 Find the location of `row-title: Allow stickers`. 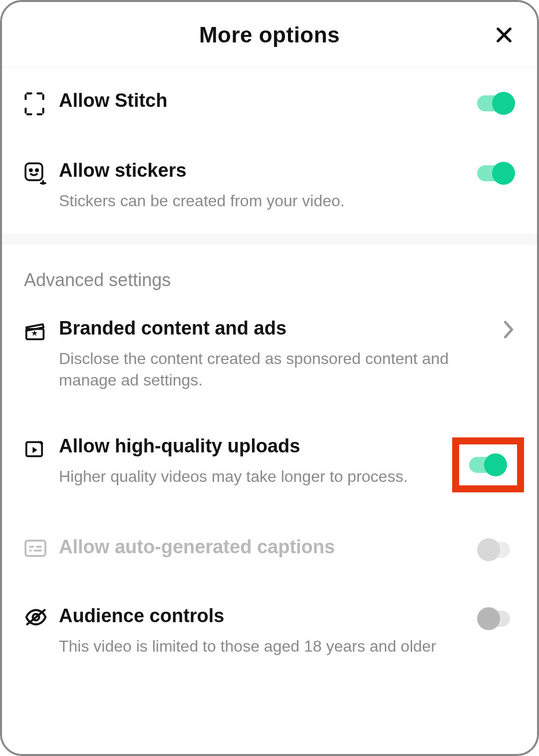

row-title: Allow stickers is located at coordinates (263, 171).